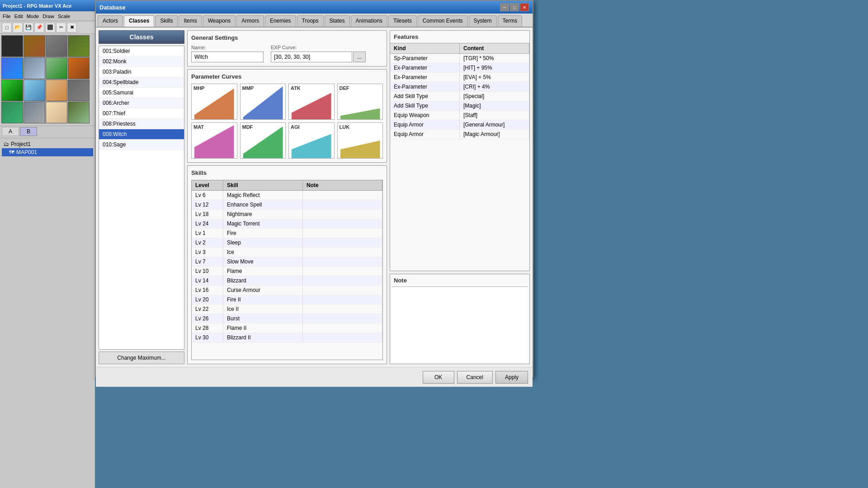 The width and height of the screenshot is (868, 488). Describe the element at coordinates (263, 281) in the screenshot. I see `skill-name-10: Blizzard` at that location.